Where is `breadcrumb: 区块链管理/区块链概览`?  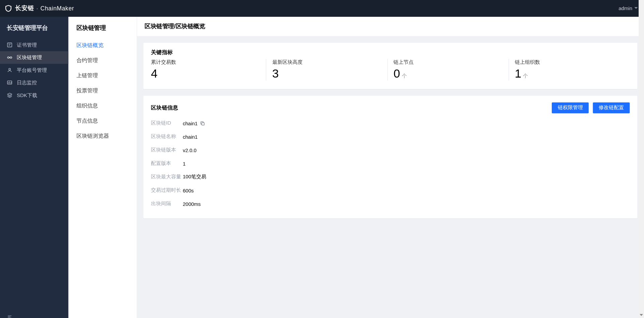 breadcrumb: 区块链管理/区块链概览 is located at coordinates (175, 27).